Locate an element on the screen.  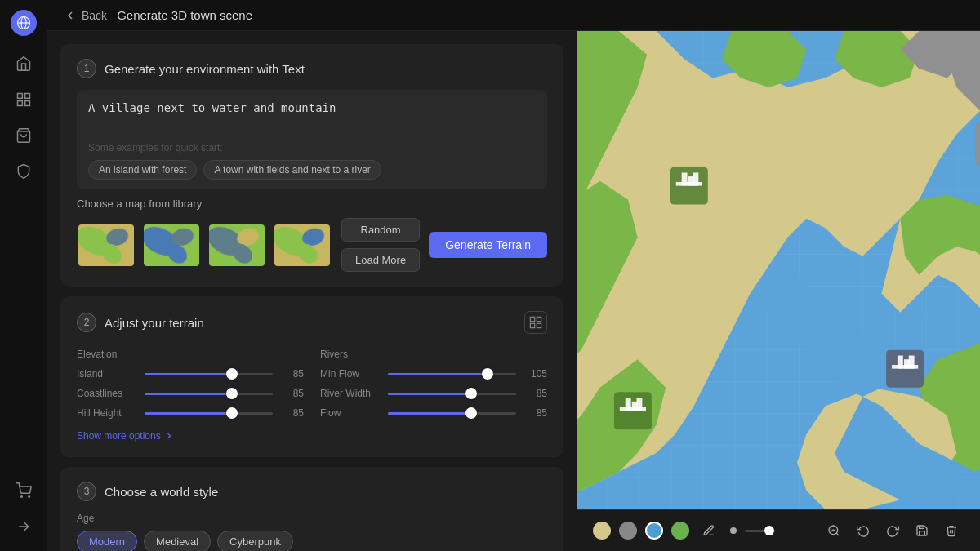
slider-hill-track is located at coordinates (209, 413).